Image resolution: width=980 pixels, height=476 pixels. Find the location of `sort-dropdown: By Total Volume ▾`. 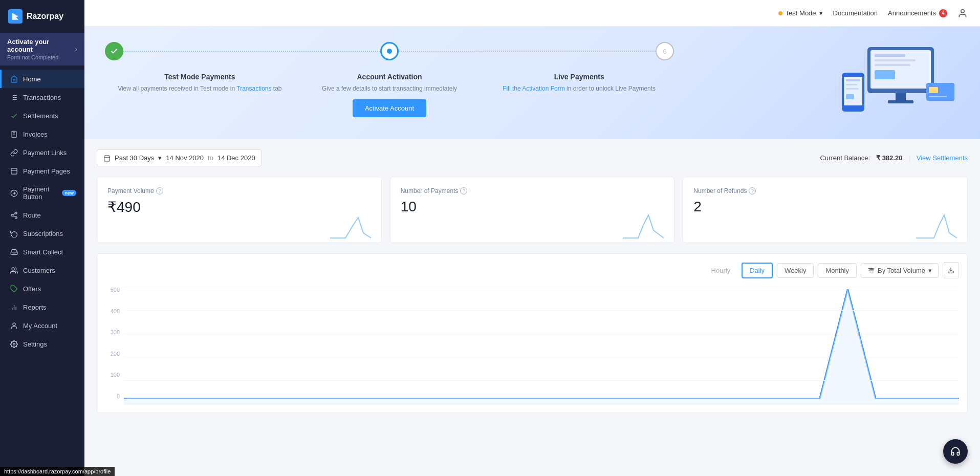

sort-dropdown: By Total Volume ▾ is located at coordinates (900, 270).